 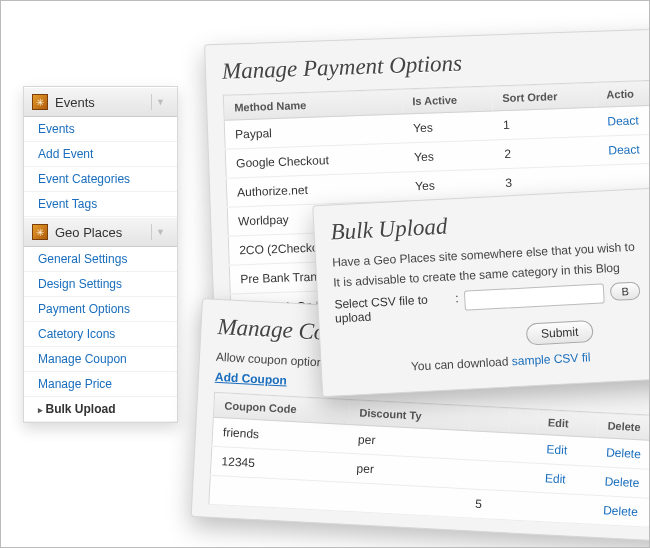 I want to click on page-title: Bulk Upload, so click(x=490, y=224).